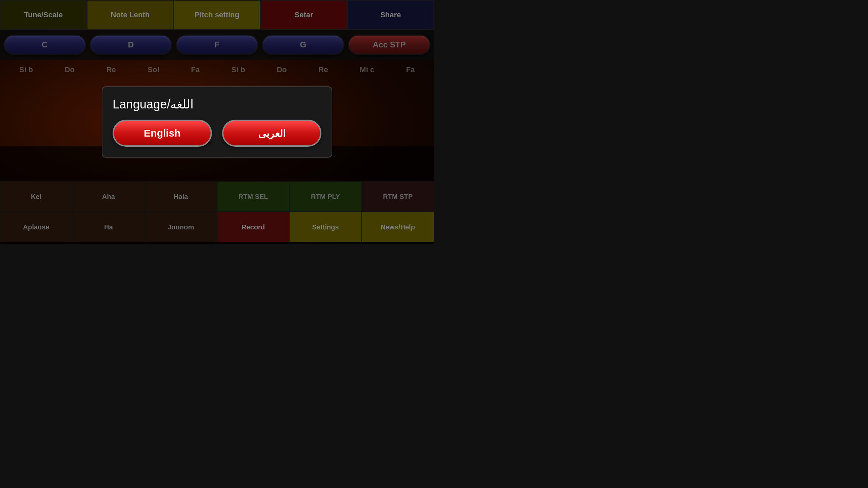 The width and height of the screenshot is (868, 488). What do you see at coordinates (162, 133) in the screenshot?
I see `english-button: English` at bounding box center [162, 133].